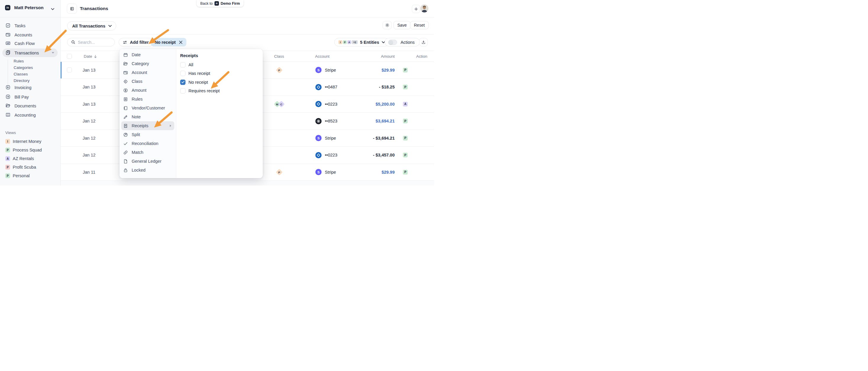 Image resolution: width=868 pixels, height=371 pixels. Describe the element at coordinates (27, 142) in the screenshot. I see `view-label: Internet Money` at that location.